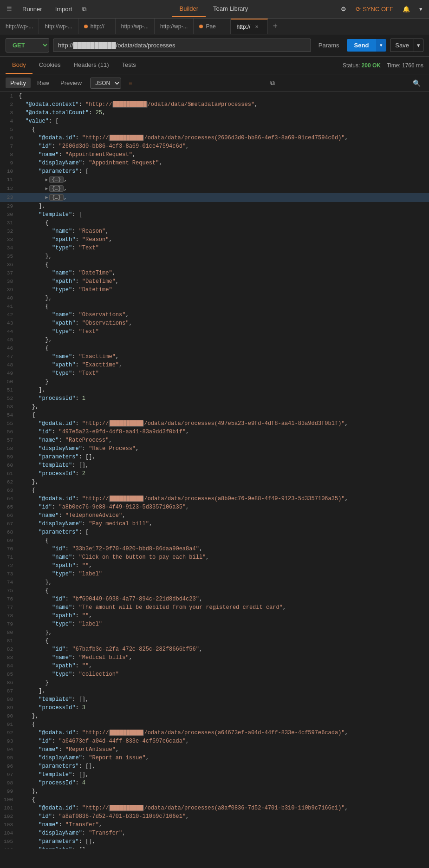 The height and width of the screenshot is (868, 429). Describe the element at coordinates (214, 155) in the screenshot. I see `json-line-8: 8 "name": "AppointmentRequest",` at that location.